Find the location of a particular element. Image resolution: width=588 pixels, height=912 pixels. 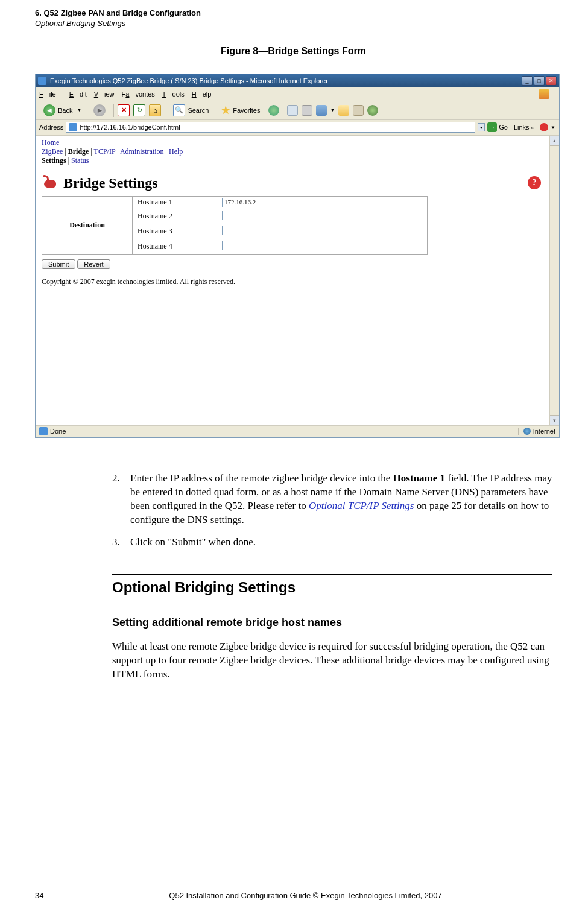

menu-file: File is located at coordinates (51, 94).